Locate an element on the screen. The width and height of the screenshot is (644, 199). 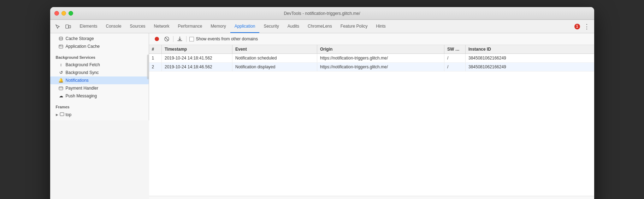
col-header-num: # is located at coordinates (155, 50).